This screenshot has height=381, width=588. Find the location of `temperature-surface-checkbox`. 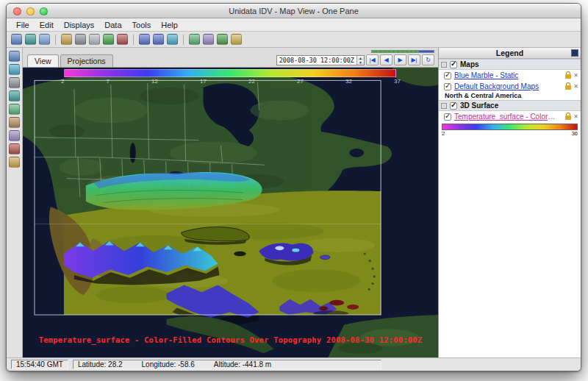

temperature-surface-checkbox is located at coordinates (448, 117).